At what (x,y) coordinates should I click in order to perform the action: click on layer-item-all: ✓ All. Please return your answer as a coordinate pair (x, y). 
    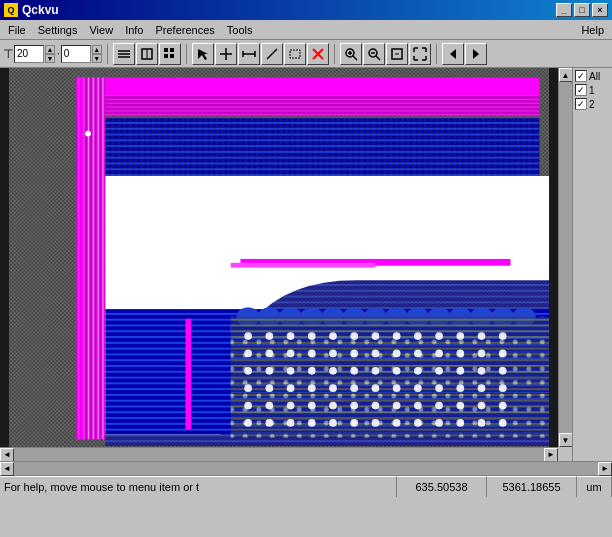
    Looking at the image, I should click on (592, 76).